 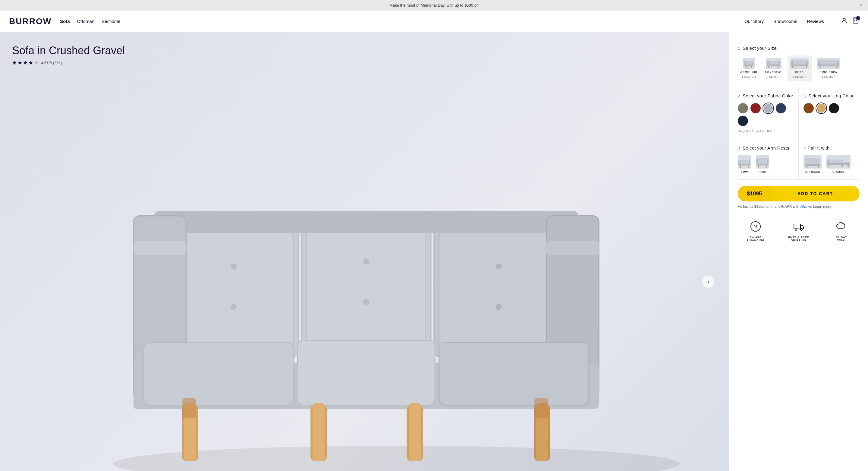 What do you see at coordinates (754, 194) in the screenshot?
I see `price-button: $1095` at bounding box center [754, 194].